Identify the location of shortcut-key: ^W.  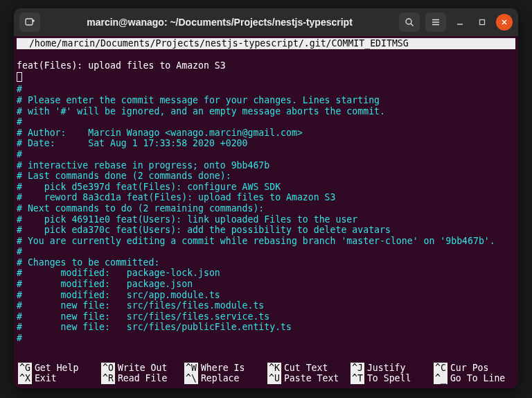
(191, 368).